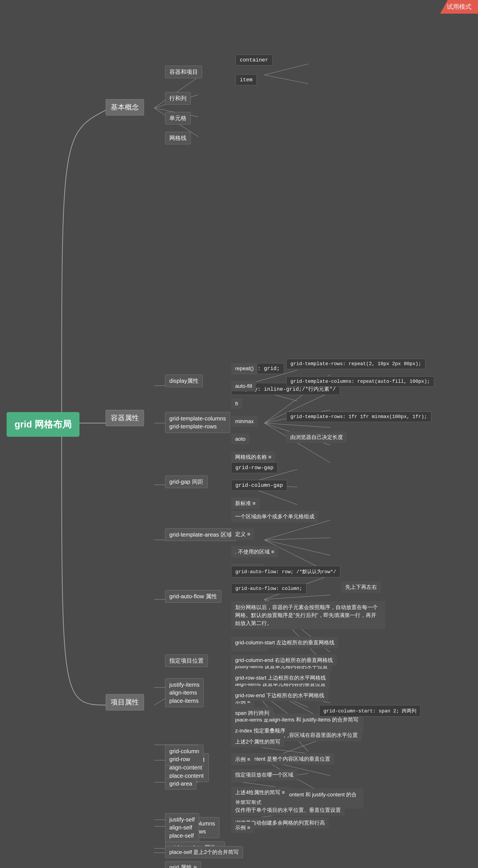 Image resolution: width=478 pixels, height=868 pixels. Describe the element at coordinates (178, 138) in the screenshot. I see `grid-line-node: 网格线` at that location.